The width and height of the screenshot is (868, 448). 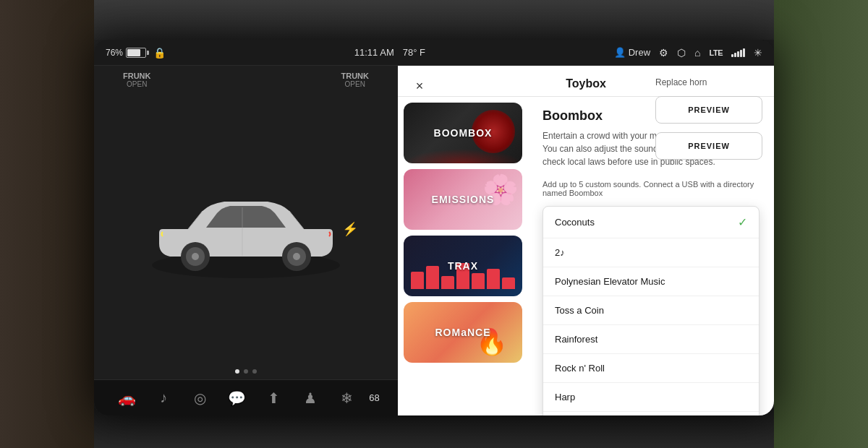 What do you see at coordinates (632, 52) in the screenshot?
I see `user-display: 👤 Drew` at bounding box center [632, 52].